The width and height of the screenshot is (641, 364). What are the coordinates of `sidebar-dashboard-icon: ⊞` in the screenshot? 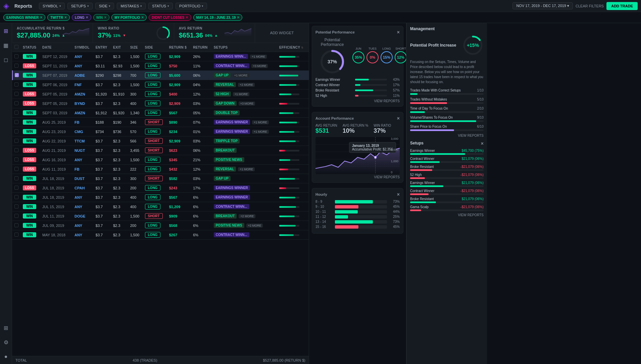 It's located at (6, 31).